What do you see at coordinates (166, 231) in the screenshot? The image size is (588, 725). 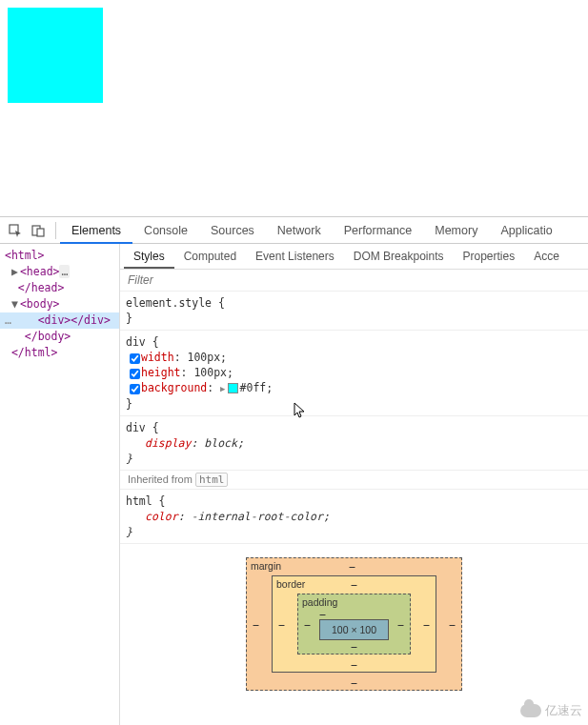 I see `tab-console: Console` at bounding box center [166, 231].